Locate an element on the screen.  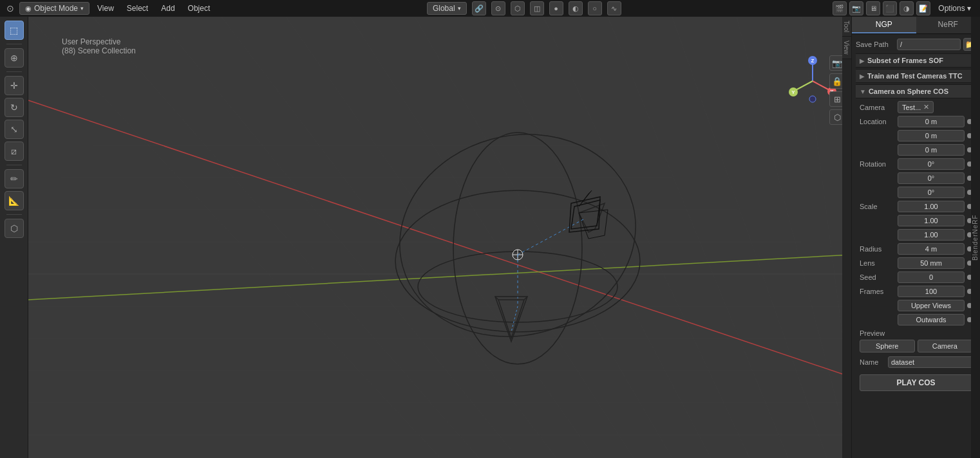
seed-field: 0 is located at coordinates (931, 277).